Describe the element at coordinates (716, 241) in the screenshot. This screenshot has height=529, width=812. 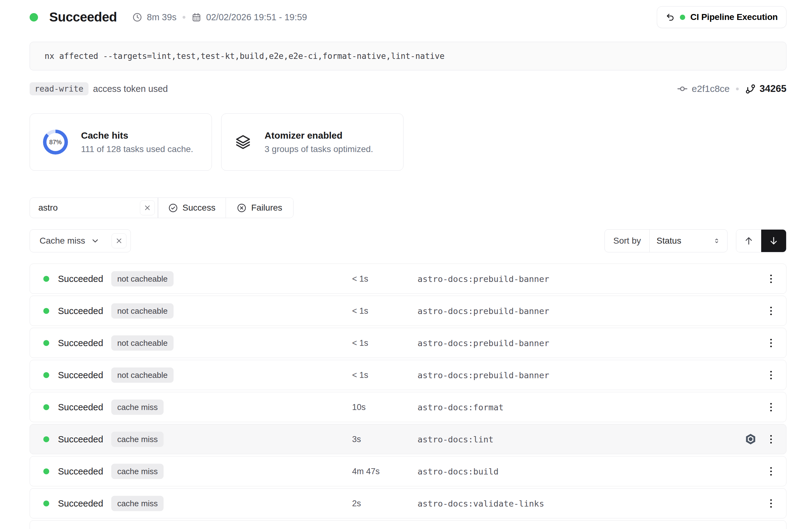
I see `select-chevrons-icon` at that location.